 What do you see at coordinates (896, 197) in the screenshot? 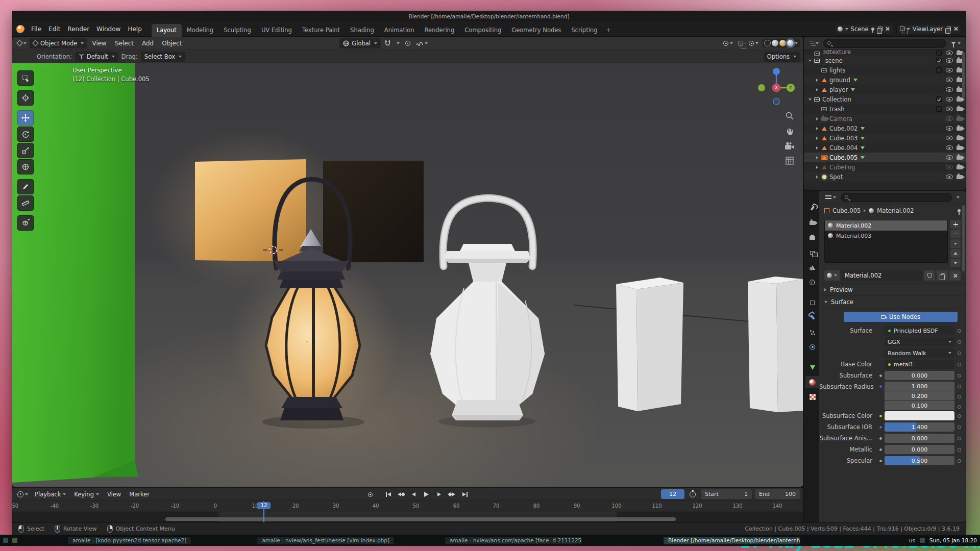
I see `properties-search-field` at bounding box center [896, 197].